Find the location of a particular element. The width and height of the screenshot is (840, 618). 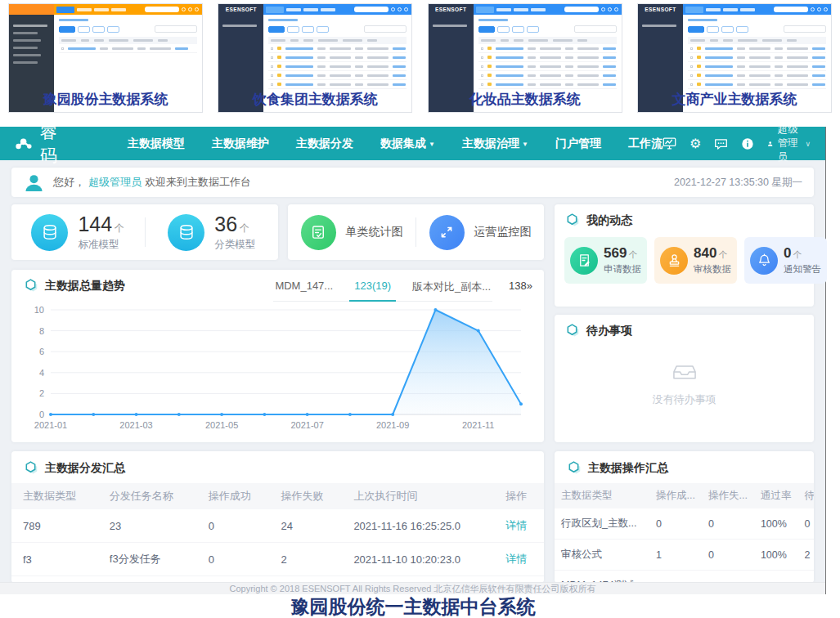

column-header: 上次执行时间 is located at coordinates (421, 496).